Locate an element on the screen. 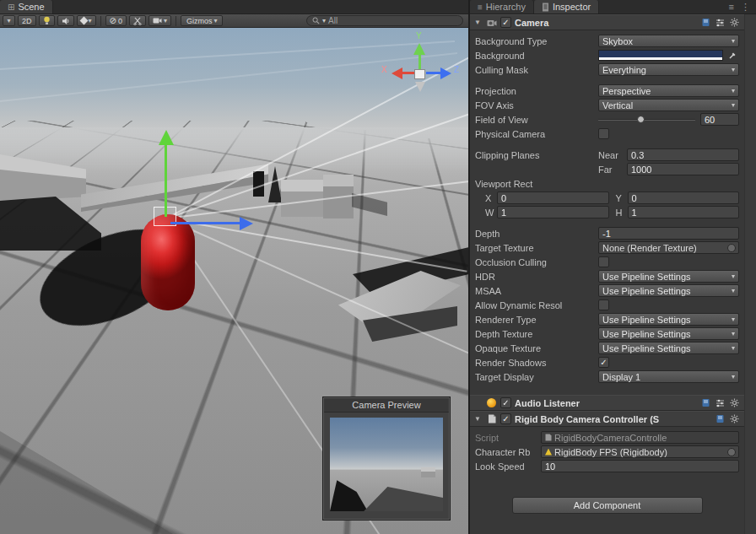 This screenshot has width=756, height=534. depth-row: Depth -1 is located at coordinates (608, 233).